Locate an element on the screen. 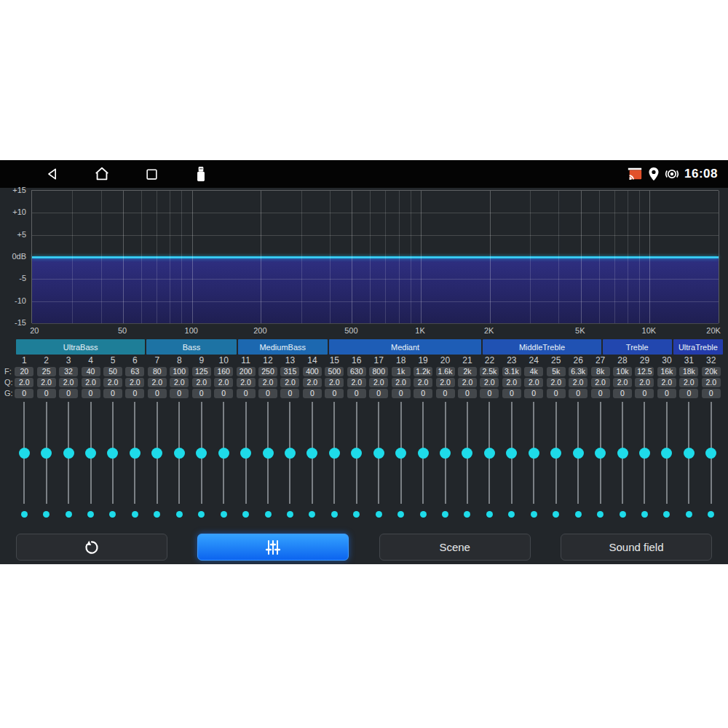  home-button is located at coordinates (102, 174).